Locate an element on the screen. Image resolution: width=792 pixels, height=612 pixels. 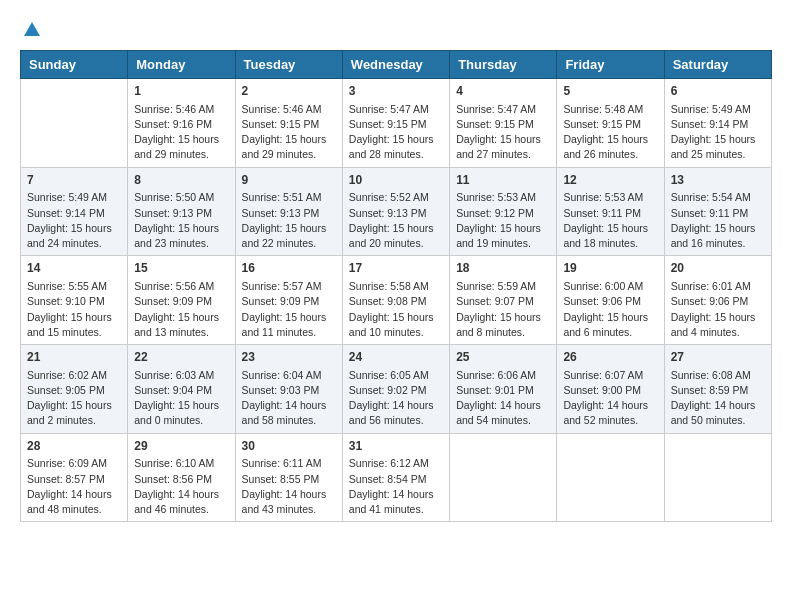
day-info: Sunrise: 5:52 AM Sunset: 9:13 PM Dayligh… is located at coordinates (396, 220).